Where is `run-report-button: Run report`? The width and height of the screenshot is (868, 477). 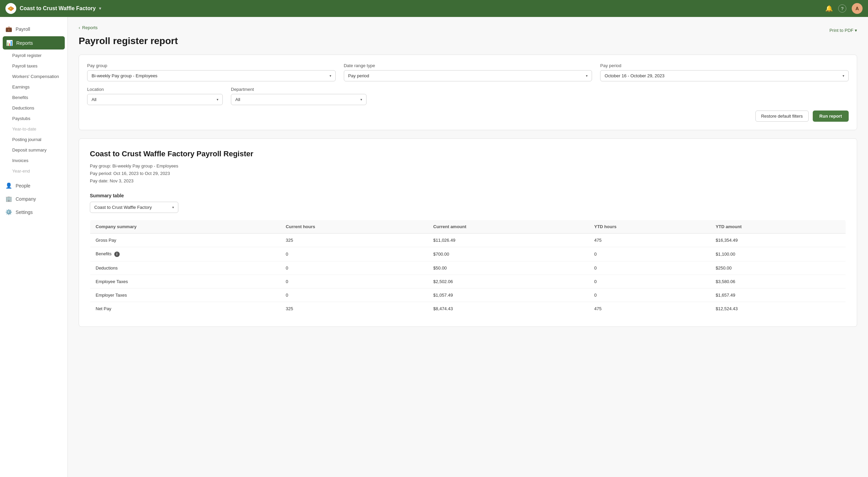
run-report-button: Run report is located at coordinates (831, 116).